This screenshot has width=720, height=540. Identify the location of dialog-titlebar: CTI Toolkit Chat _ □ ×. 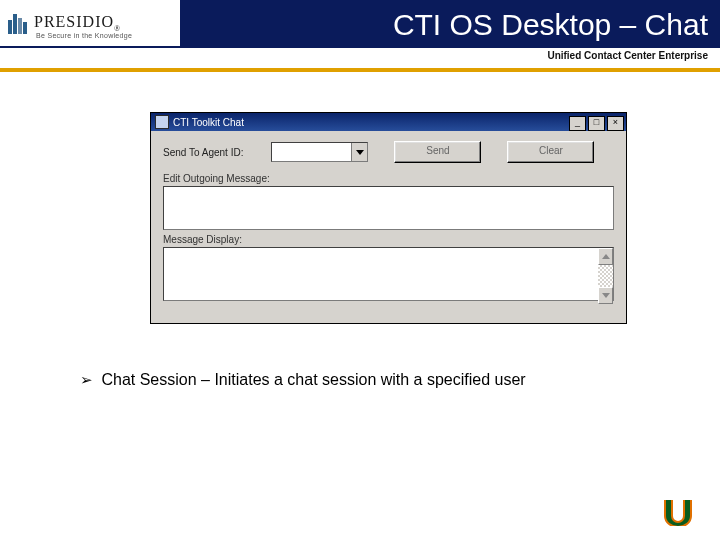
(388, 122).